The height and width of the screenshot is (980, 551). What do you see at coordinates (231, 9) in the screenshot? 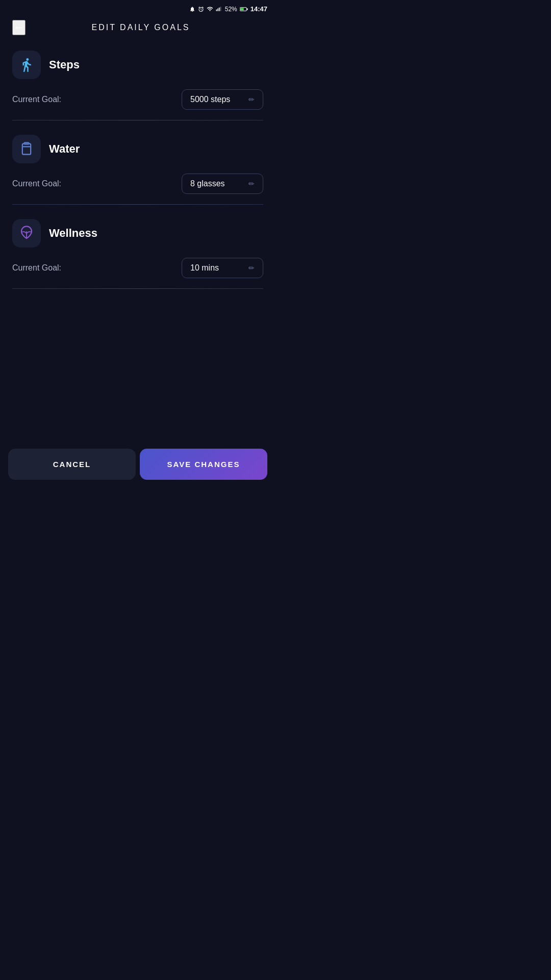
I see `battery-percent: 52%` at bounding box center [231, 9].